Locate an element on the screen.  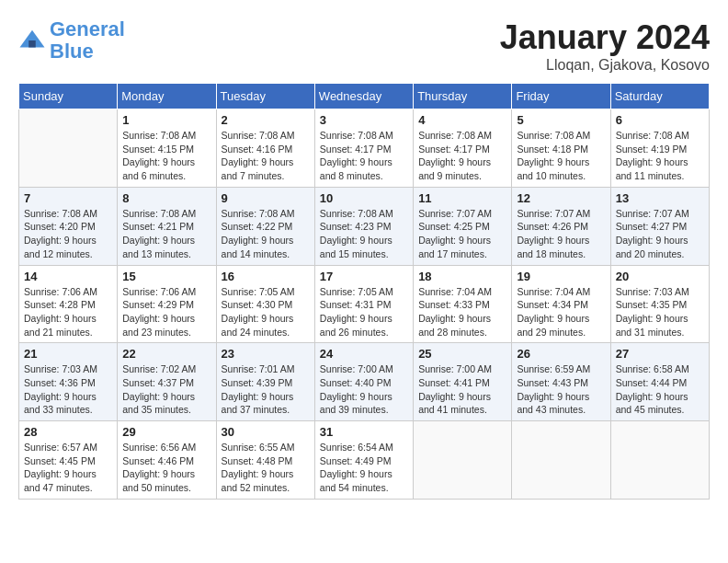
day-number: 28 is located at coordinates (68, 432).